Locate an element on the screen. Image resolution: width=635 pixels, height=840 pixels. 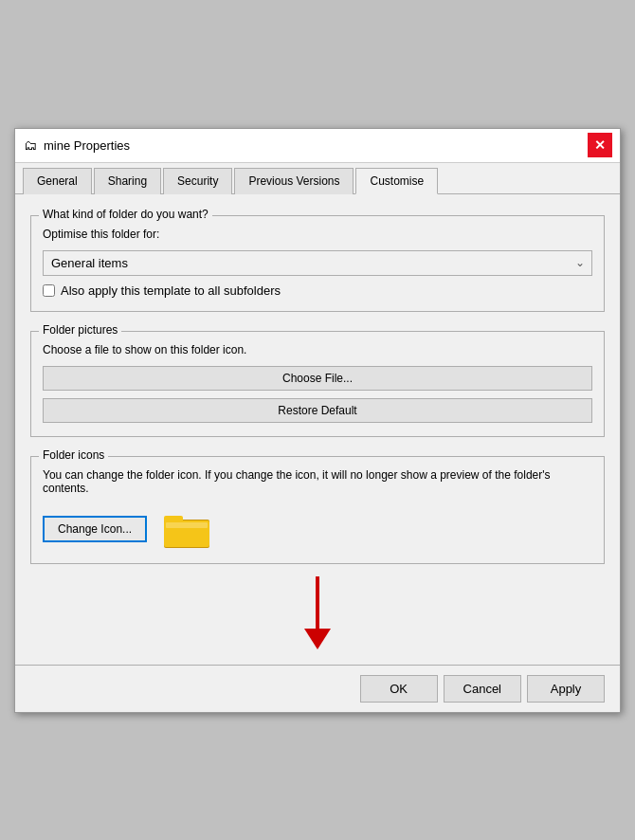
arrow-area is located at coordinates (318, 613).